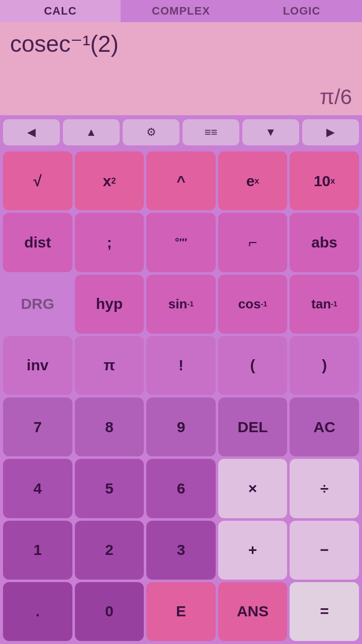 This screenshot has height=644, width=362. Describe the element at coordinates (38, 427) in the screenshot. I see `btn-7: 7` at that location.